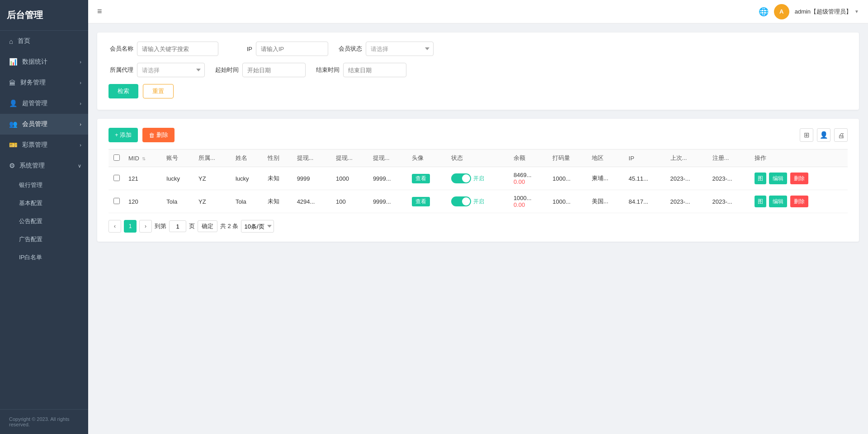 The image size is (868, 434). I want to click on cell-w3-0: 9999..., so click(389, 179).